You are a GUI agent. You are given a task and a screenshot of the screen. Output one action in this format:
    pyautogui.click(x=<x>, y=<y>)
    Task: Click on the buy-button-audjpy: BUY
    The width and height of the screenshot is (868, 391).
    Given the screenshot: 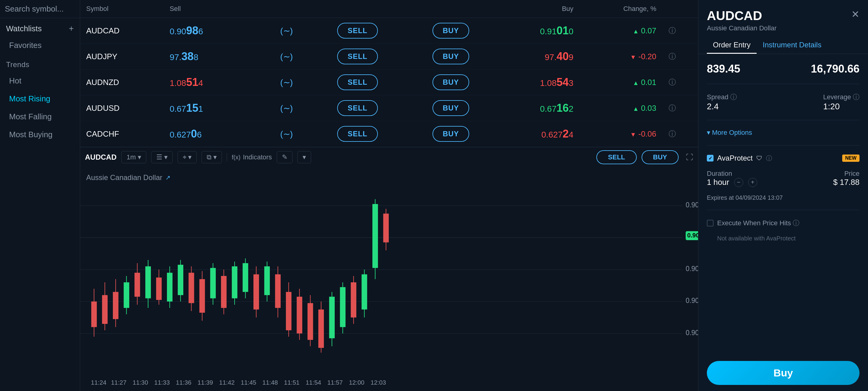 What is the action you would take?
    pyautogui.click(x=451, y=57)
    